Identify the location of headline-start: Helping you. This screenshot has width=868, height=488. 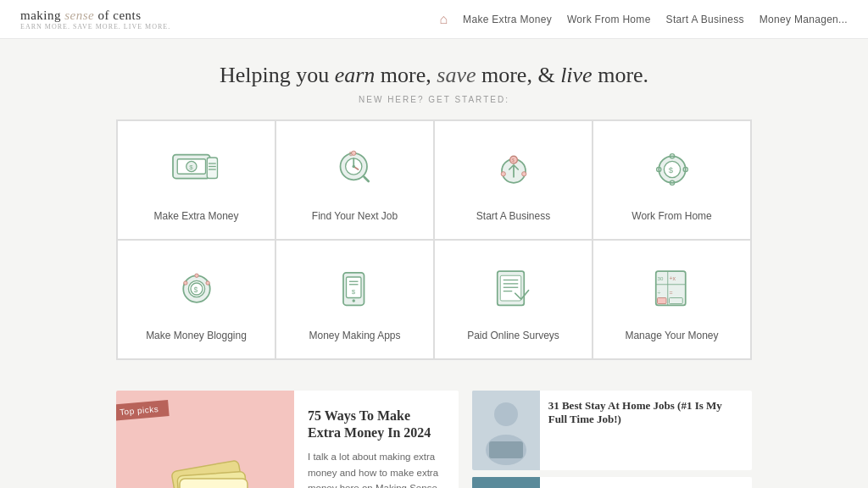
(277, 75).